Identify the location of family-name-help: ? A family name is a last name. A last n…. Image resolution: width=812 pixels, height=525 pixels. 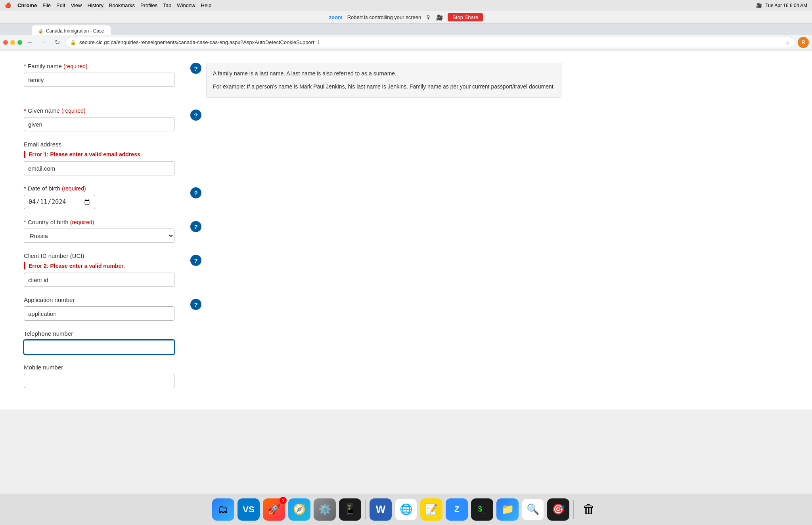
(489, 80).